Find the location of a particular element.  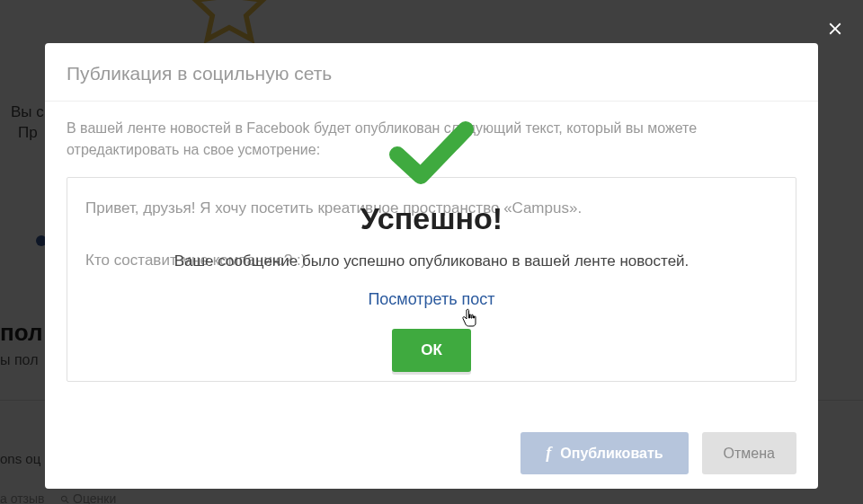

publish-button: f Опубликовать is located at coordinates (604, 453).